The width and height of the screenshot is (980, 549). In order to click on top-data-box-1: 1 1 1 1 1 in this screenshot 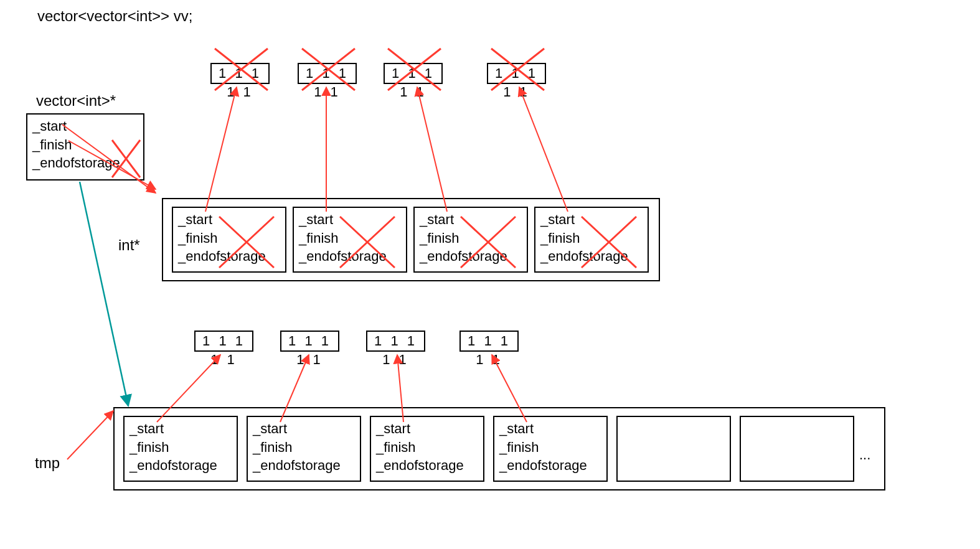, I will do `click(327, 73)`.